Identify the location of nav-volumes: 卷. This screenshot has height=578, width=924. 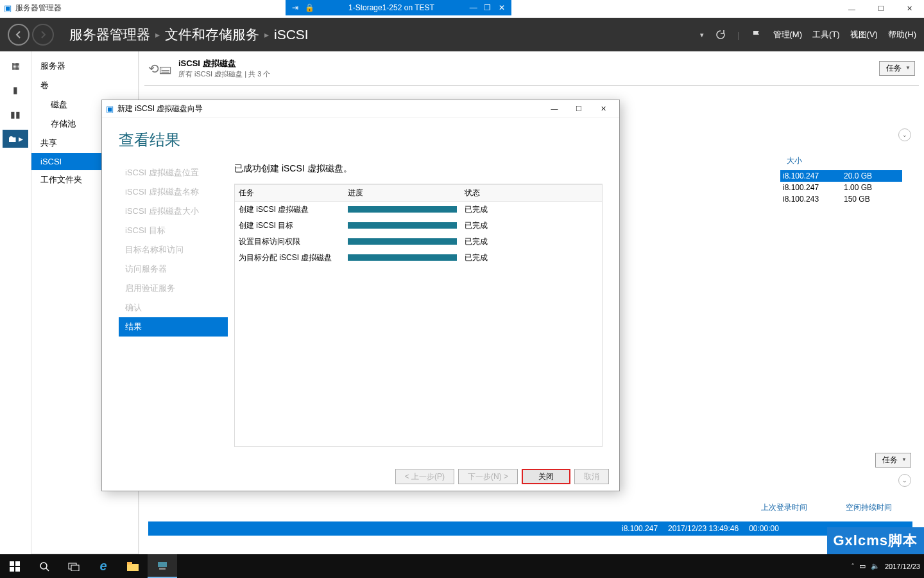
(85, 85).